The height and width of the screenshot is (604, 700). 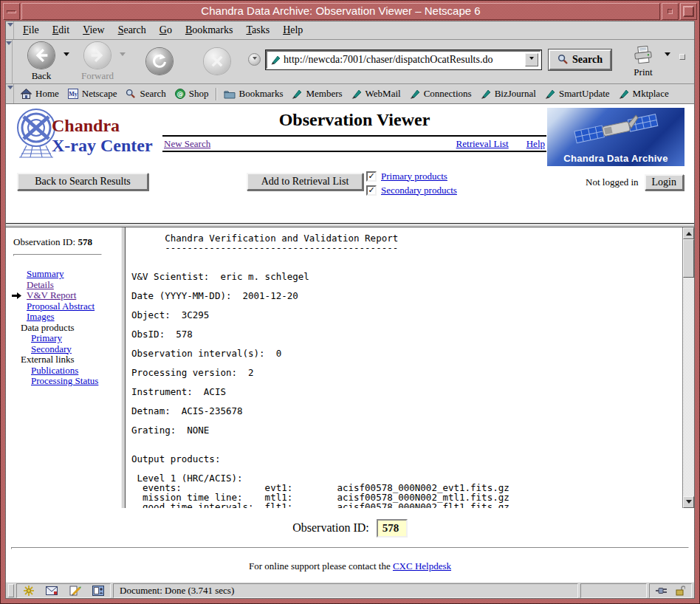 I want to click on sidebar-item-processing-status: Processing Status, so click(x=65, y=381).